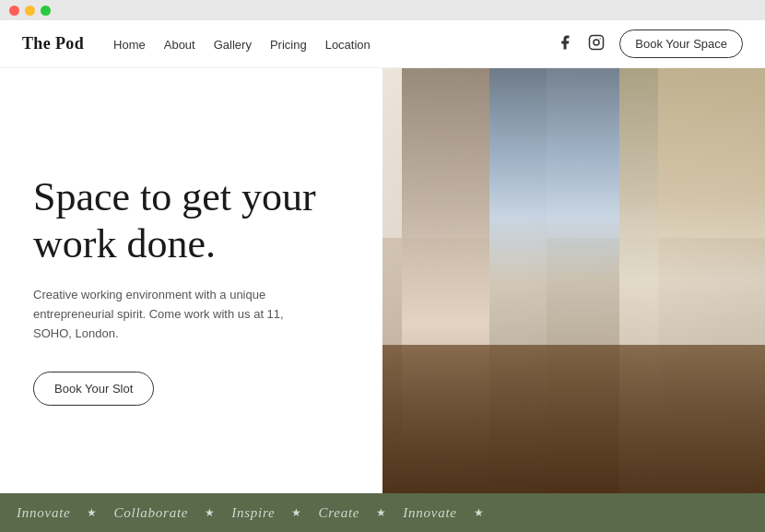 The width and height of the screenshot is (765, 532). What do you see at coordinates (573, 419) in the screenshot?
I see `table-surface` at bounding box center [573, 419].